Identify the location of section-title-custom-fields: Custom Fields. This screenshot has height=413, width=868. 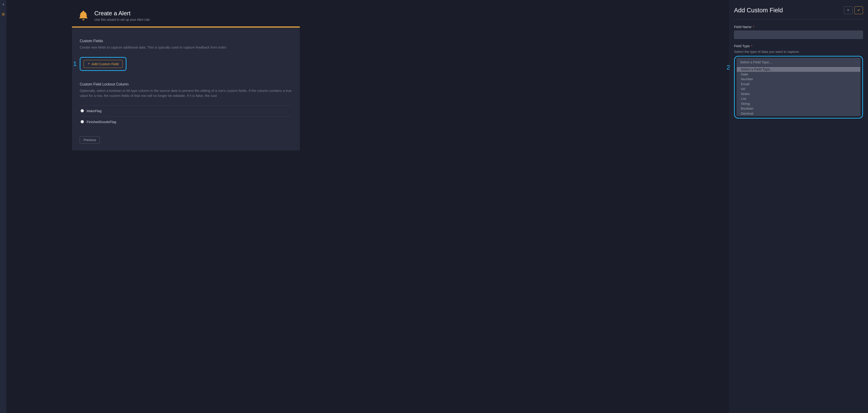
(186, 41).